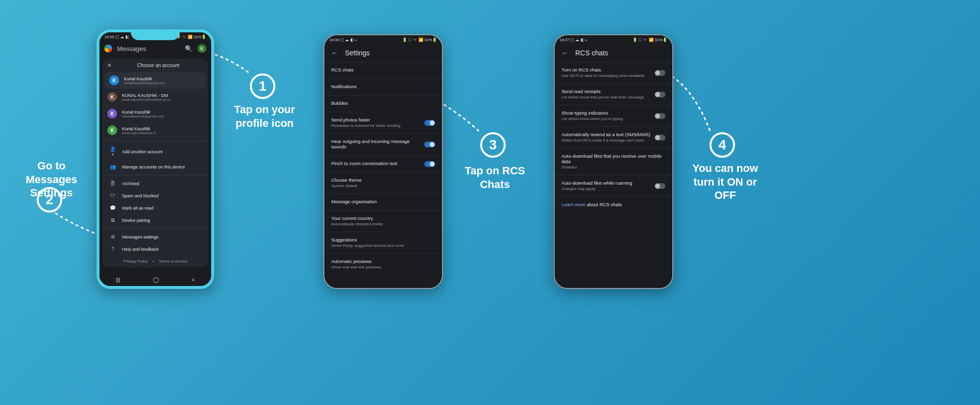 The image size is (980, 405). What do you see at coordinates (378, 119) in the screenshot?
I see `setting-title: Send photos faster` at bounding box center [378, 119].